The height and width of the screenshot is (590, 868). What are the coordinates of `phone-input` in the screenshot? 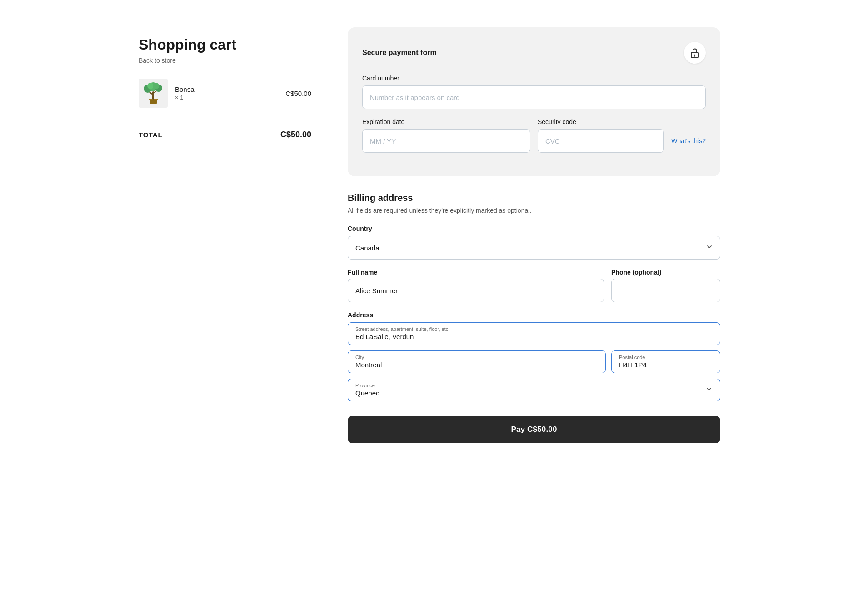 It's located at (666, 290).